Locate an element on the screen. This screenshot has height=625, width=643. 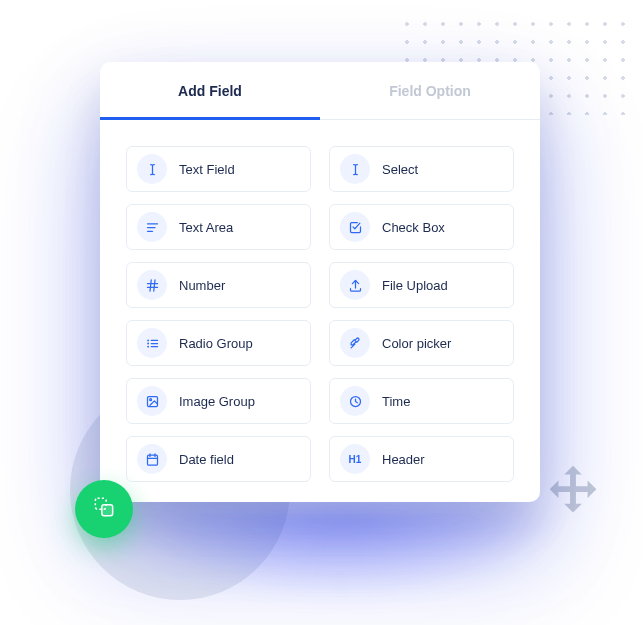
field-option-label: Radio Group is located at coordinates (216, 344).